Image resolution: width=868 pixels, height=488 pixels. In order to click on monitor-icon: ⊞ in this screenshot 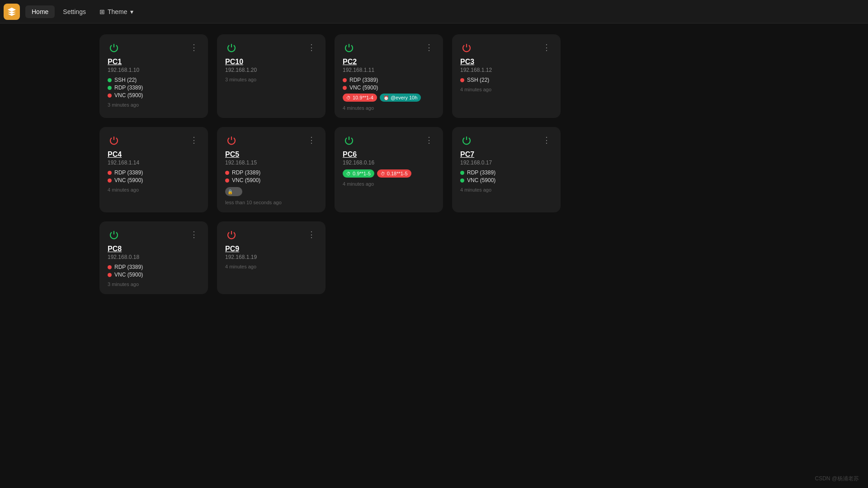, I will do `click(102, 12)`.